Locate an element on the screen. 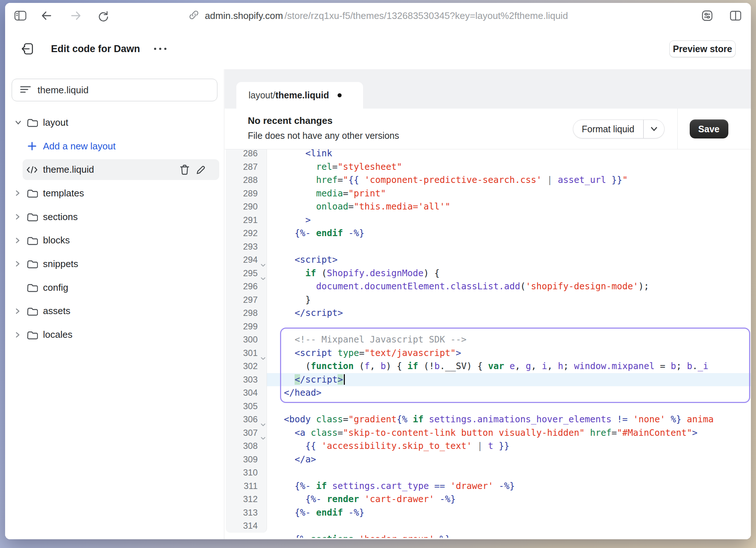 The height and width of the screenshot is (548, 756). code-line: 299 is located at coordinates (488, 326).